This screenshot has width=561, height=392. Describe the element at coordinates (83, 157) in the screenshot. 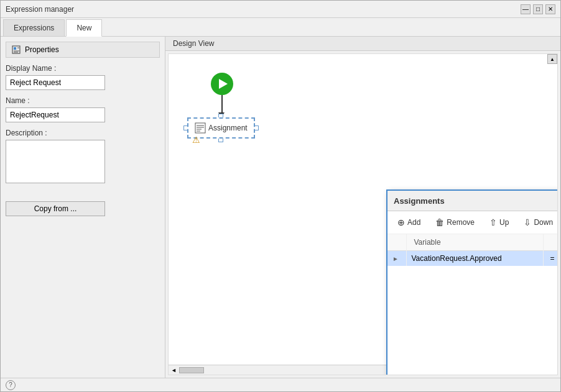

I see `description-group: Description :` at that location.